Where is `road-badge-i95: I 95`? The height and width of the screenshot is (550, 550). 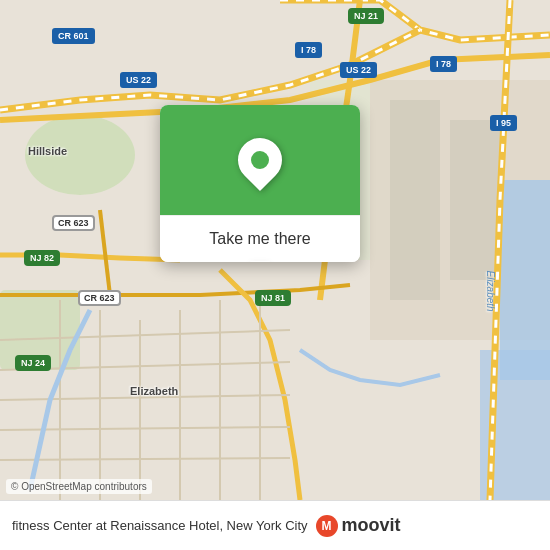 road-badge-i95: I 95 is located at coordinates (504, 123).